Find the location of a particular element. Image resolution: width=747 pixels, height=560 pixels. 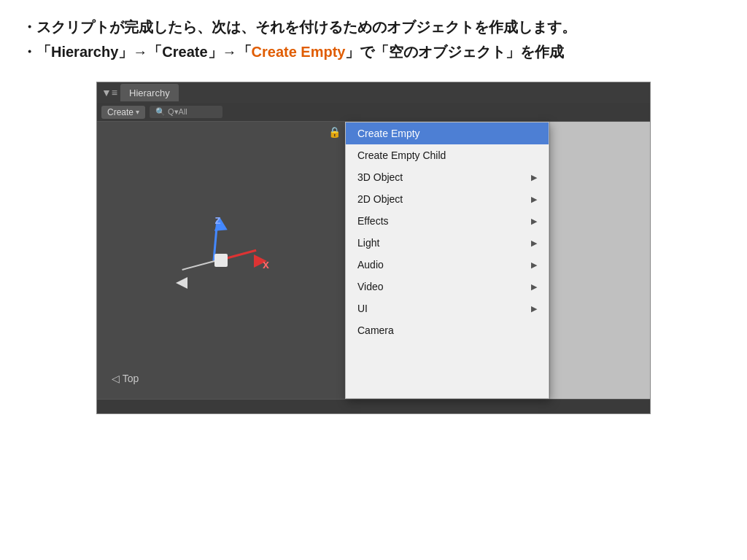

text-line2-part2: 」で「空のオブジェクト」を作成 is located at coordinates (454, 52).